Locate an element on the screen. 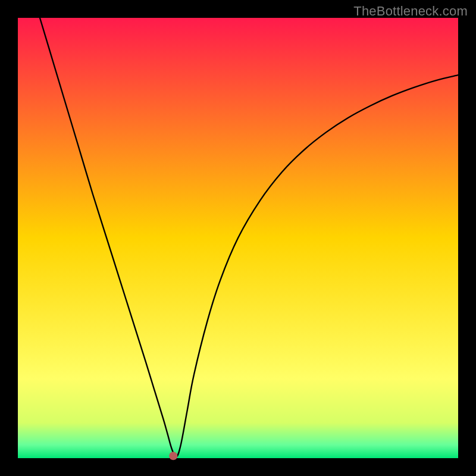 The image size is (476, 476). watermark-text: TheBottleneck.com is located at coordinates (411, 11).